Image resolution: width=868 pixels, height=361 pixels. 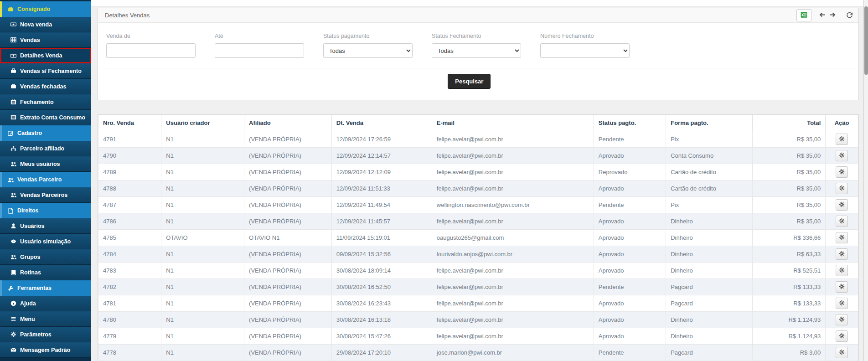 What do you see at coordinates (789, 238) in the screenshot?
I see `cell-total: R$ 336,66` at bounding box center [789, 238].